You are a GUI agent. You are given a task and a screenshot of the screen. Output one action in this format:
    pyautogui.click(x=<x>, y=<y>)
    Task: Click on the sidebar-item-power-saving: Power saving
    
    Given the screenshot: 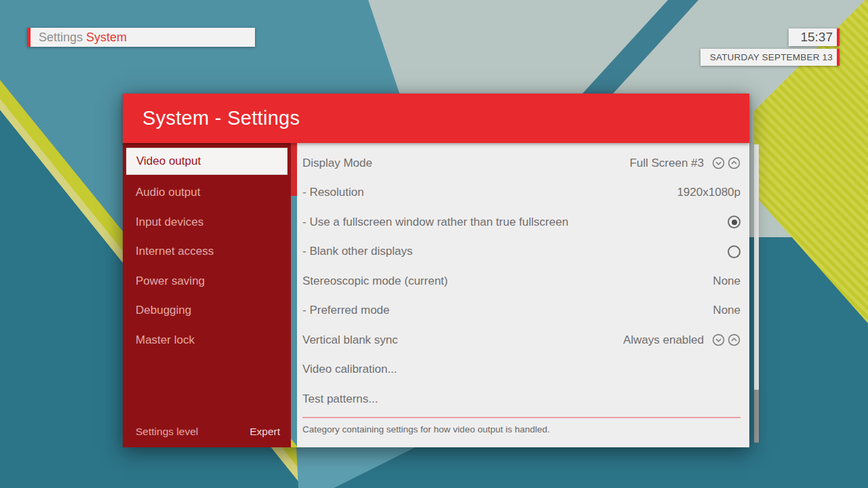 What is the action you would take?
    pyautogui.click(x=207, y=281)
    